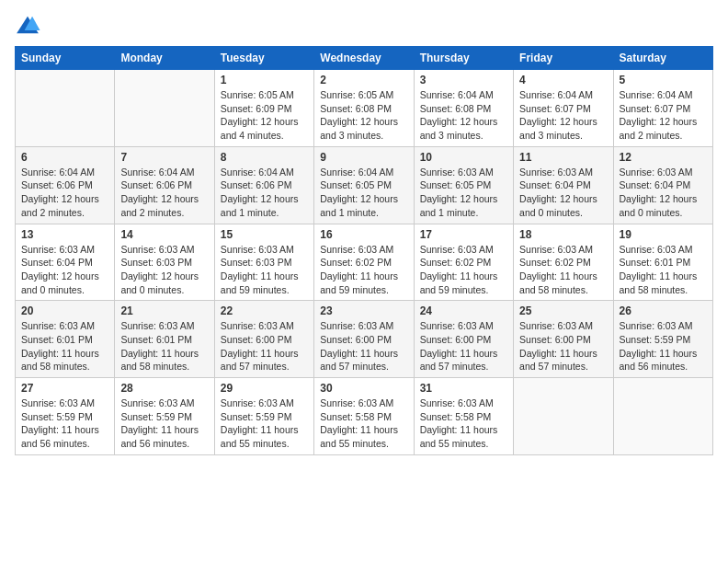 The width and height of the screenshot is (728, 563). I want to click on day-number: 16, so click(364, 235).